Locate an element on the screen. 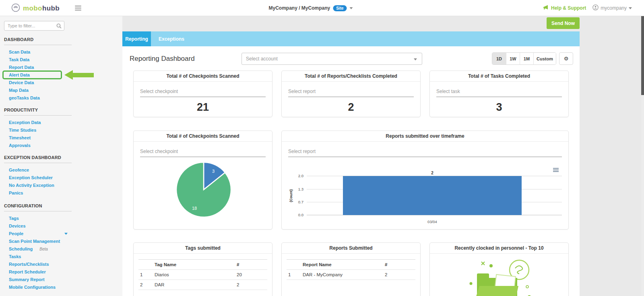  top-header: mobohubb MyCompany / MyCompany Site Help… is located at coordinates (322, 8).